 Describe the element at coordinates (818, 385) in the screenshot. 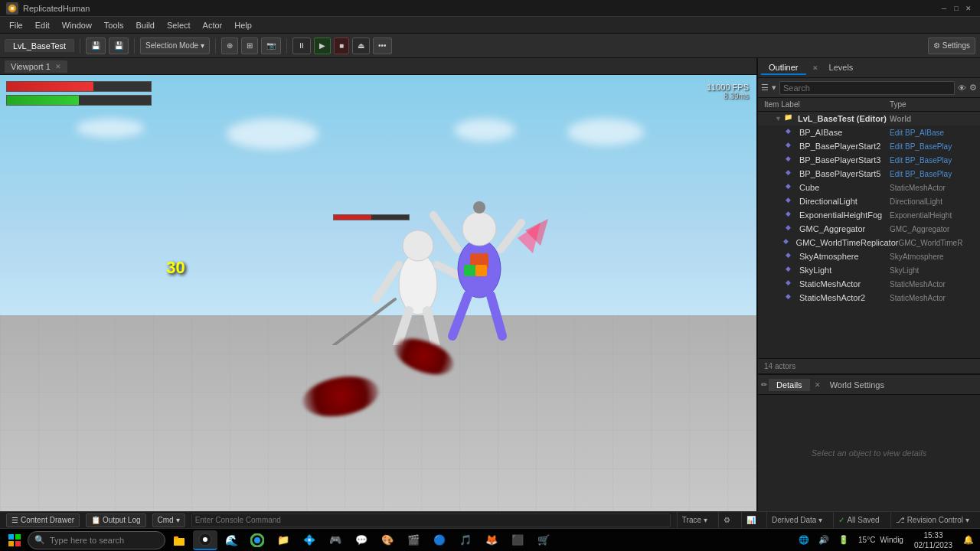

I see `details-tab-close: ✕` at that location.